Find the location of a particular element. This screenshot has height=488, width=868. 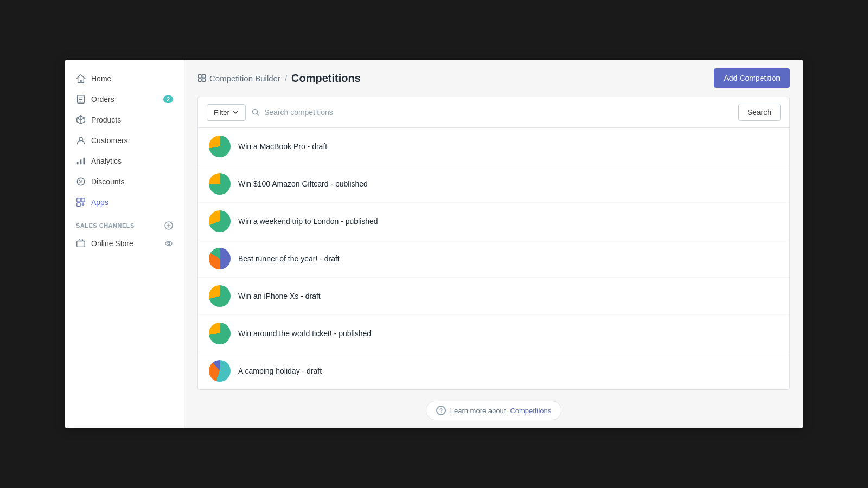

question-icon: ? is located at coordinates (441, 410).